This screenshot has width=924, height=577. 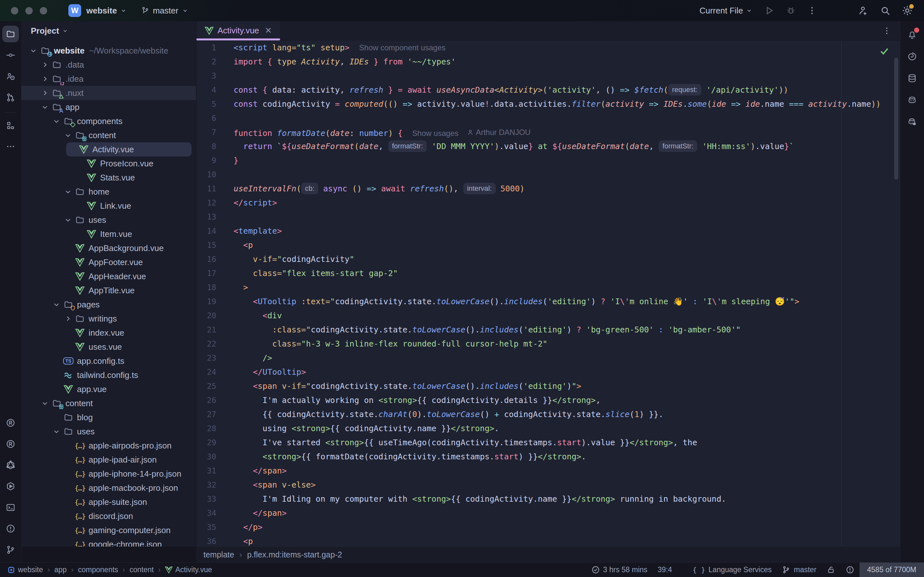 I want to click on code-line-28: 28 using <strong>{{ codingActivity.name …, so click(x=548, y=429).